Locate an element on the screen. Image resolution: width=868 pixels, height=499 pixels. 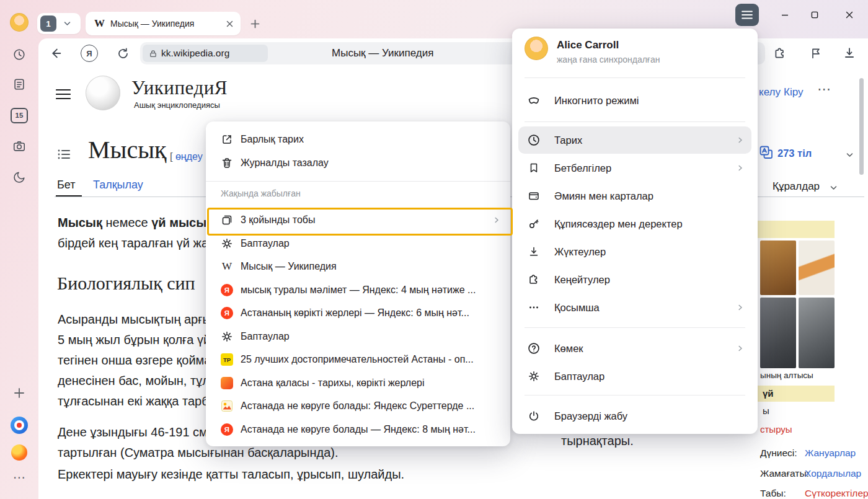
language-count: 273 тіл is located at coordinates (795, 154).